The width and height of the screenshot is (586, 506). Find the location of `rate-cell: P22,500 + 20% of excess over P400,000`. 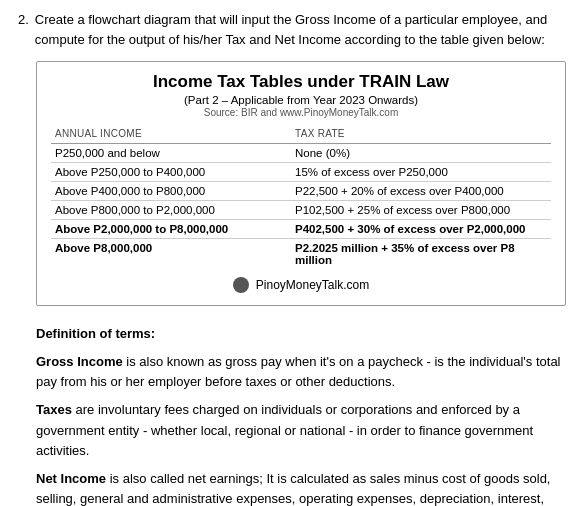

rate-cell: P22,500 + 20% of excess over P400,000 is located at coordinates (421, 192).